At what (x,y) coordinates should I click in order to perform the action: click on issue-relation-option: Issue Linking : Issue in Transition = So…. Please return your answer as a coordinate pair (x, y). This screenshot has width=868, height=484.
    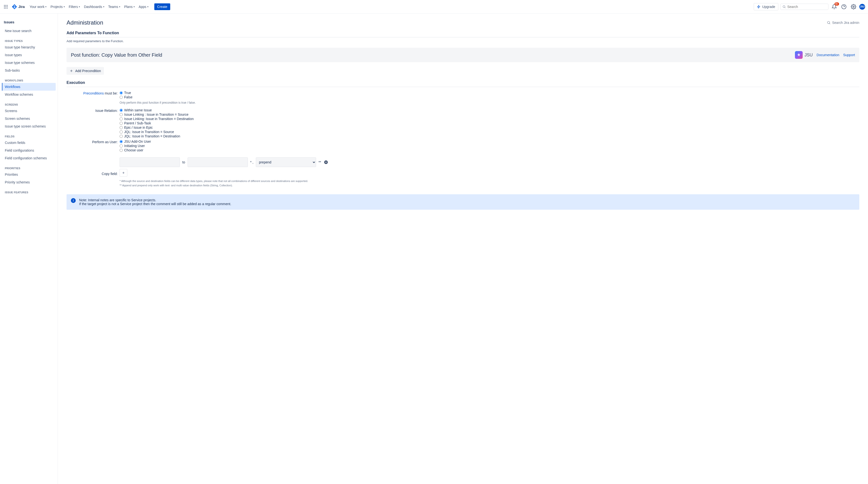
    Looking at the image, I should click on (489, 115).